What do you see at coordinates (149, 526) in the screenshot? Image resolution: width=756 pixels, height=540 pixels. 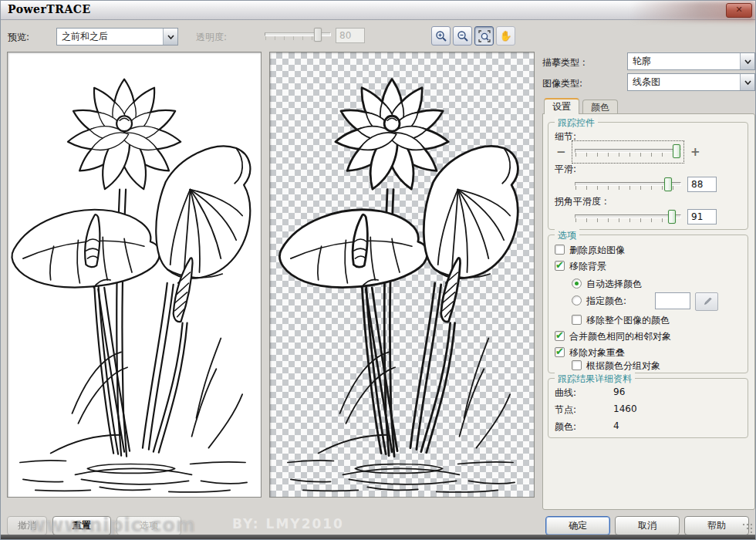 I see `options-button: 选项` at bounding box center [149, 526].